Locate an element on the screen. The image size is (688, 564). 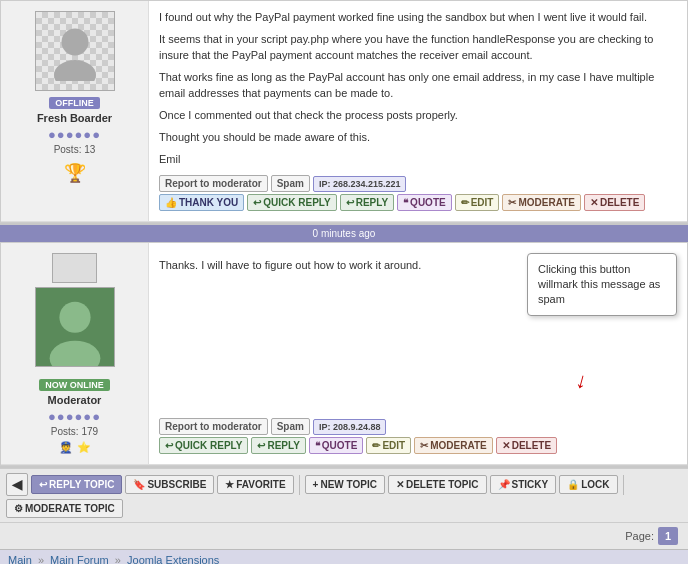
user-silhouette-icon is located at coordinates (75, 51).